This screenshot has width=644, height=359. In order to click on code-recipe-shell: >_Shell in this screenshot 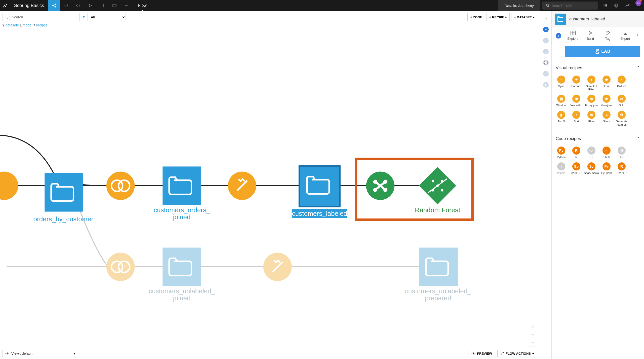, I will do `click(607, 154)`.